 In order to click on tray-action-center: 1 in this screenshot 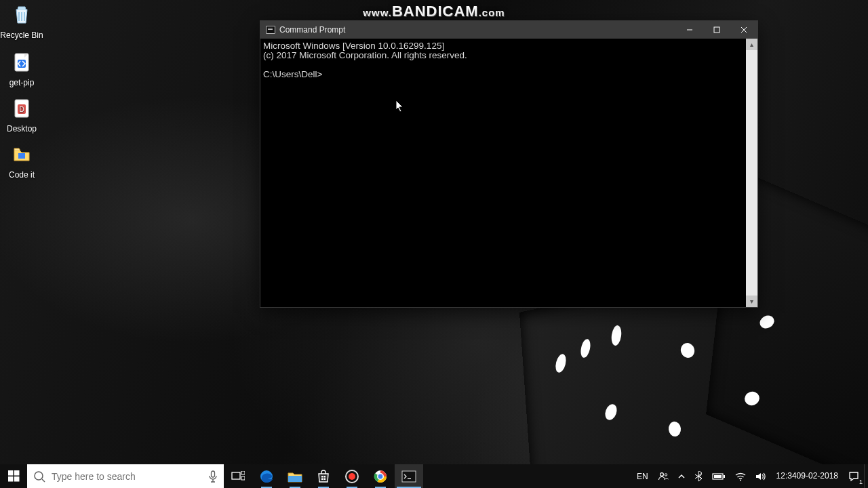, I will do `click(854, 476)`.